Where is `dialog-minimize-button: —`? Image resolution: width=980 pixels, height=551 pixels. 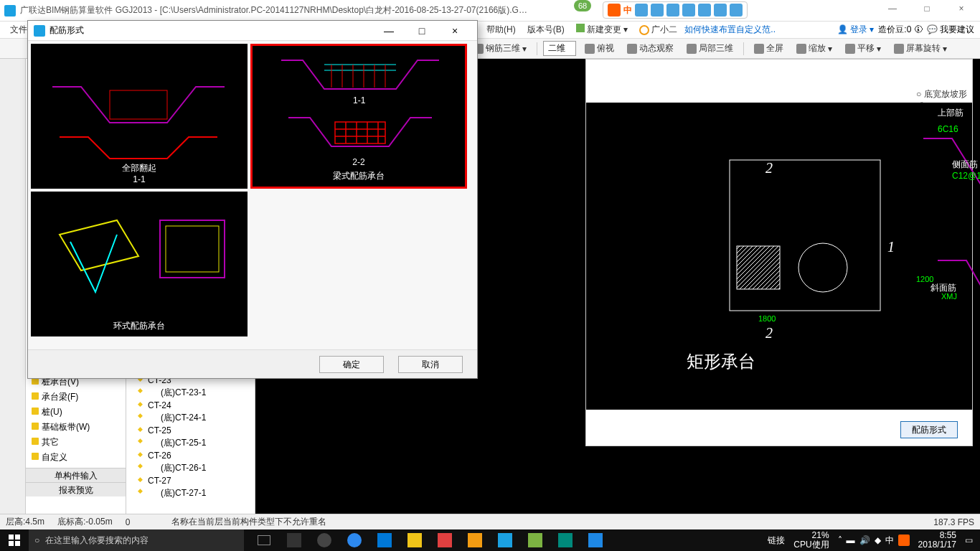
dialog-minimize-button: — is located at coordinates (389, 31).